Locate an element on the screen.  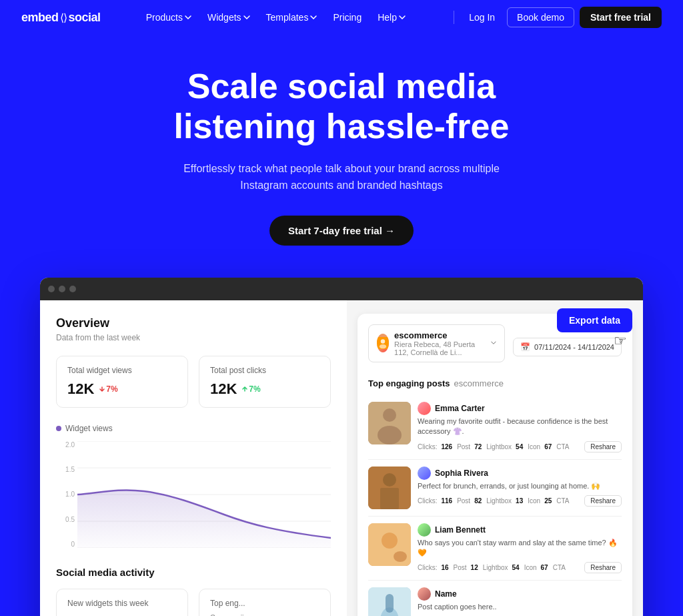
post-body: Liam Bennett Who says you can't stay war… is located at coordinates (520, 549).